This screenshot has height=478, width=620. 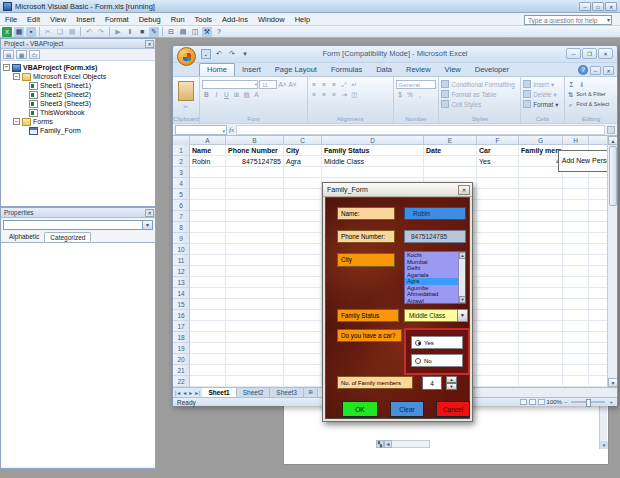 I want to click on column-header: H, so click(x=576, y=140).